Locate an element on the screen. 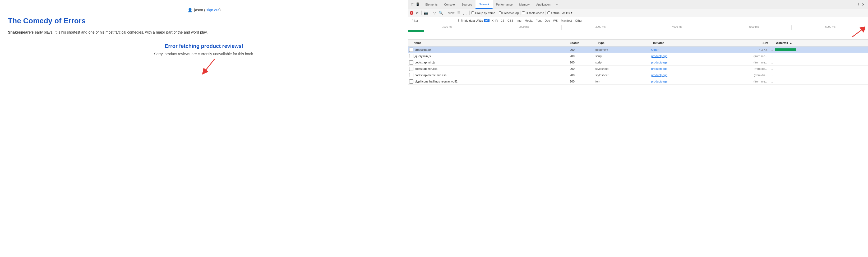 The height and width of the screenshot is (257, 868). row-size-4: (from dis... is located at coordinates (745, 75).